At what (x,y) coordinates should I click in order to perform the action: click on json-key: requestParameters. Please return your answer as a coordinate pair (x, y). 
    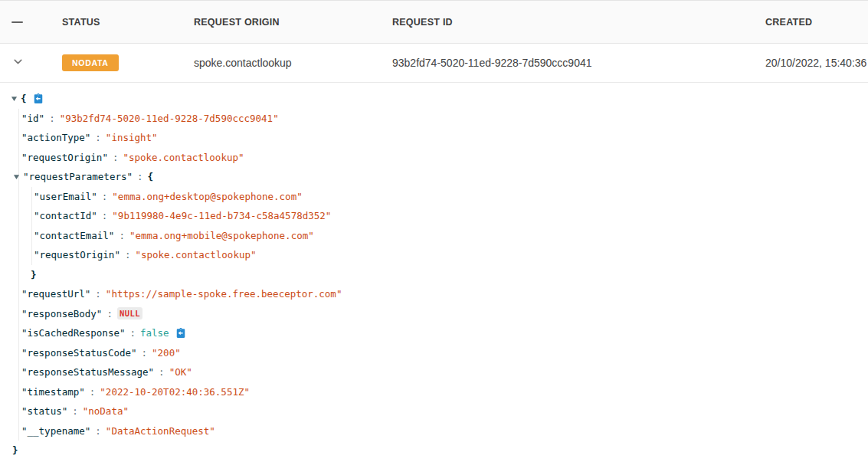
    Looking at the image, I should click on (78, 176).